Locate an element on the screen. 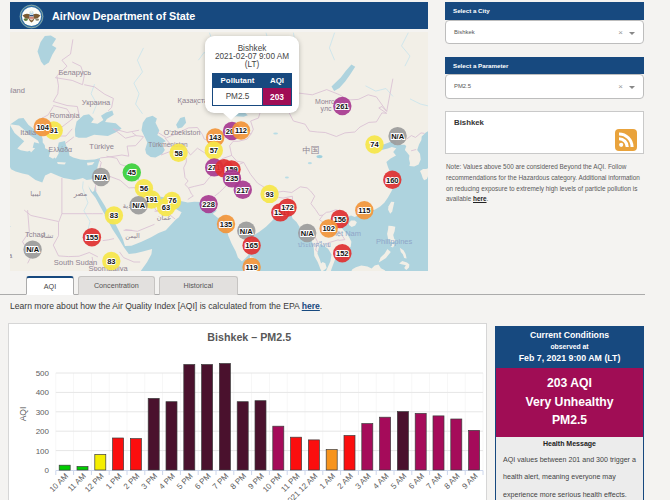  svg-text: 152 is located at coordinates (342, 254).